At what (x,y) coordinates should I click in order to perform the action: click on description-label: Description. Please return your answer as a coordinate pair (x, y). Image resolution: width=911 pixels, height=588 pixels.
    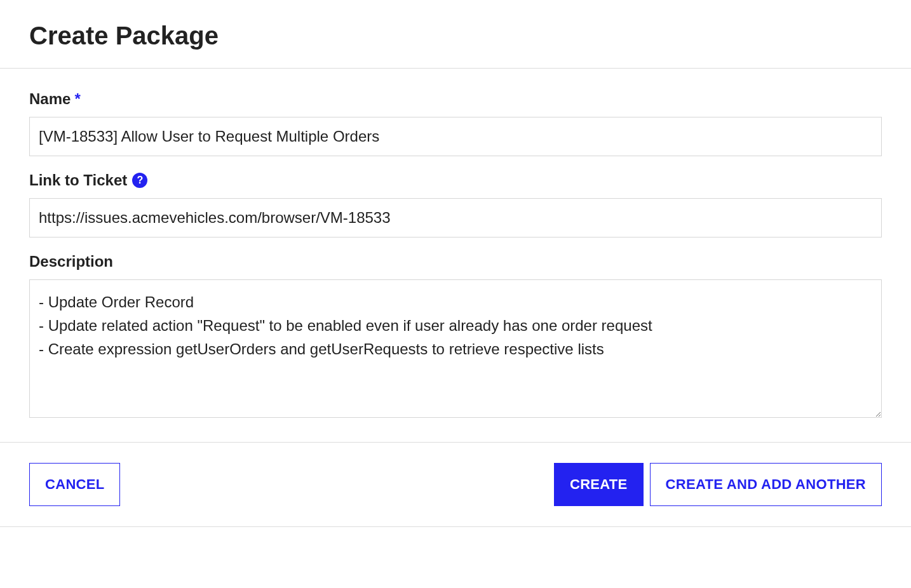
    Looking at the image, I should click on (456, 262).